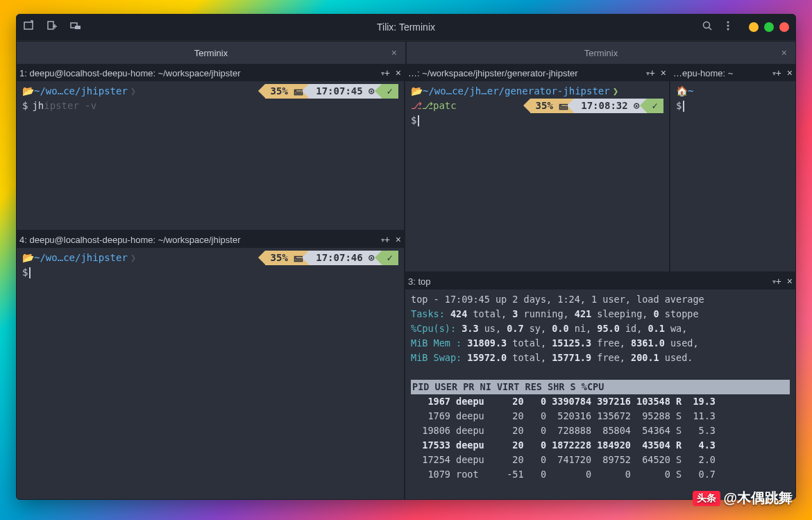 The width and height of the screenshot is (812, 520). What do you see at coordinates (210, 106) in the screenshot?
I see `prompt-line: $ jhipster -v` at bounding box center [210, 106].